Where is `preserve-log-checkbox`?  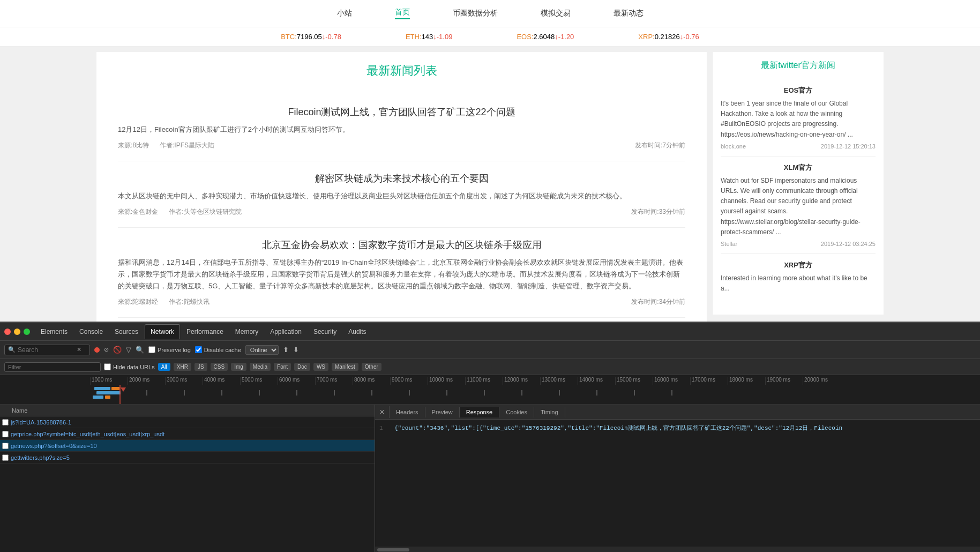
preserve-log-checkbox is located at coordinates (152, 349).